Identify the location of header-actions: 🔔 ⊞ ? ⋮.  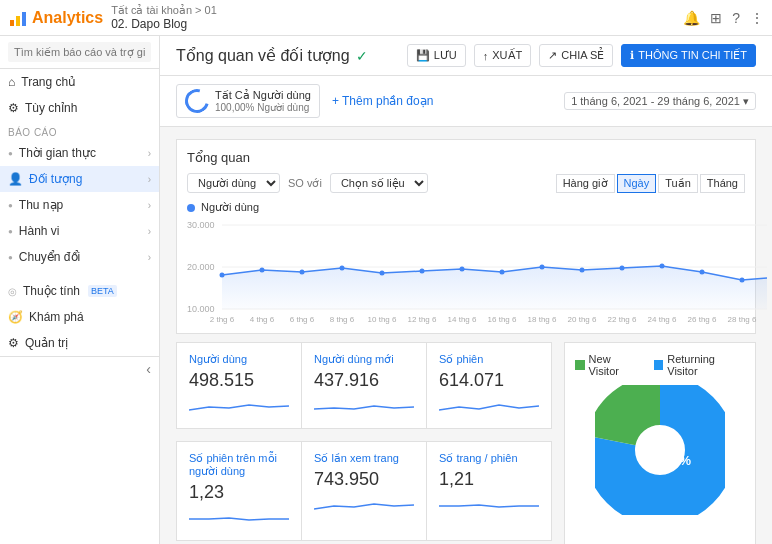
(724, 18).